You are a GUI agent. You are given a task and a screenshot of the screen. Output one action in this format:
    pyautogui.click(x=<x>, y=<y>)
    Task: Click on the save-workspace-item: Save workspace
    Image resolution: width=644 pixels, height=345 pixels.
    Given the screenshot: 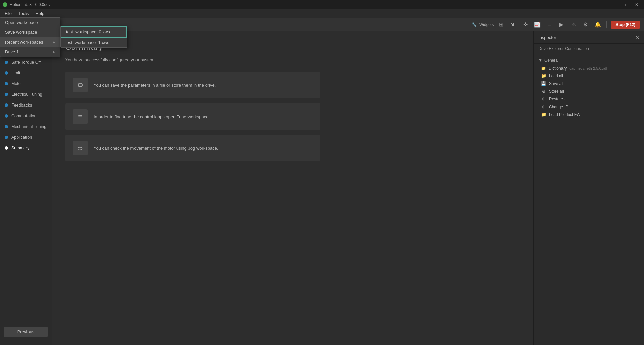 What is the action you would take?
    pyautogui.click(x=30, y=32)
    